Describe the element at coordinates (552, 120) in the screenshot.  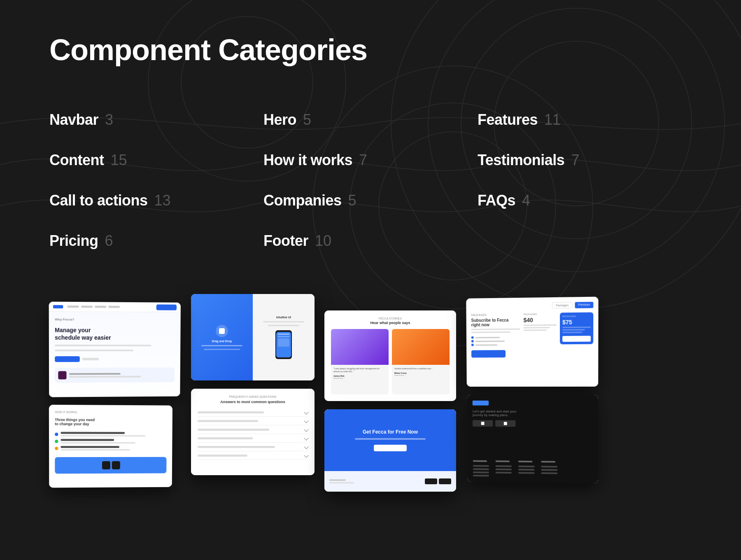
I see `category-count-features: 11` at that location.